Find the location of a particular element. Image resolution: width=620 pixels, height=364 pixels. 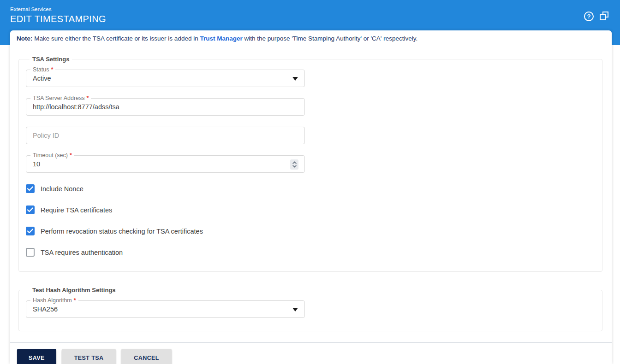

tsa-server-address-input is located at coordinates (165, 107).